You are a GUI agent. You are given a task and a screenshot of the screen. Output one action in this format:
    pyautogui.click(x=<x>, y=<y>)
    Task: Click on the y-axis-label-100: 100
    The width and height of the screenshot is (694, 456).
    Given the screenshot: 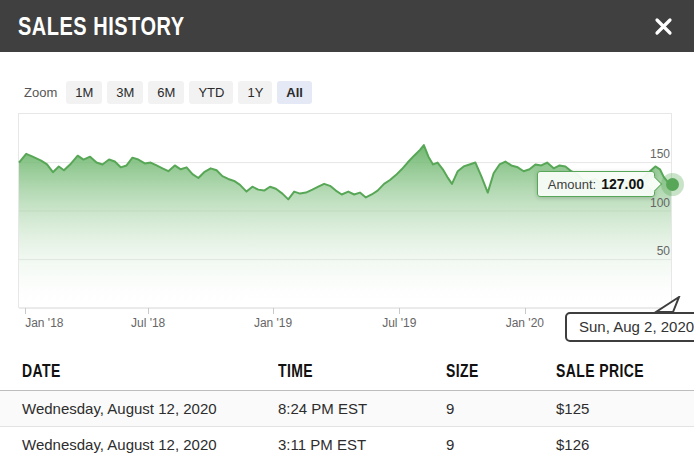 What is the action you would take?
    pyautogui.click(x=660, y=203)
    